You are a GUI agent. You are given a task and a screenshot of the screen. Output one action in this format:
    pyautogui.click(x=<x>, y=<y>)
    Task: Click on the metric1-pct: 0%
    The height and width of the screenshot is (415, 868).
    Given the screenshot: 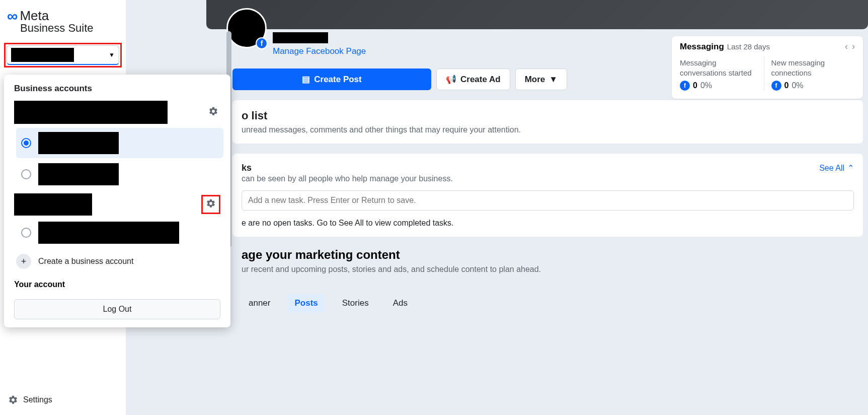 What is the action you would take?
    pyautogui.click(x=706, y=86)
    